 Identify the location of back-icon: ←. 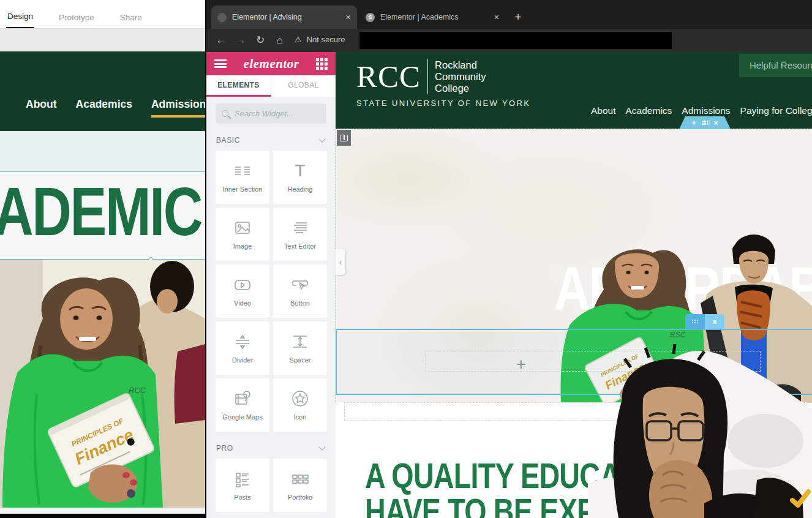
(221, 40).